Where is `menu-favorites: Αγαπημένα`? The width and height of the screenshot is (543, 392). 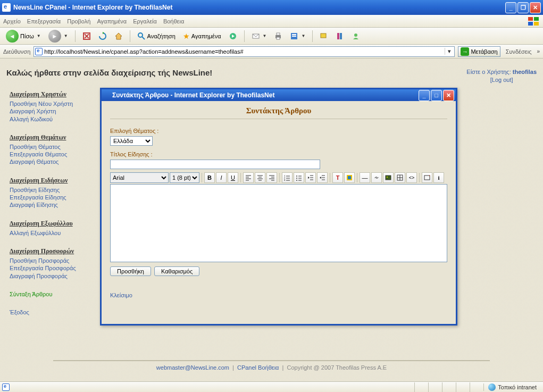 menu-favorites: Αγαπημένα is located at coordinates (112, 21).